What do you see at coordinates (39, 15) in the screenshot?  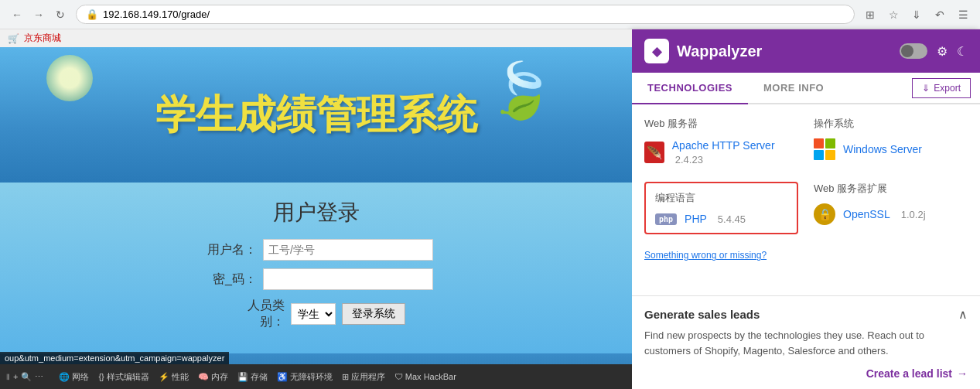 I see `nav-icons: ← → ↻` at bounding box center [39, 15].